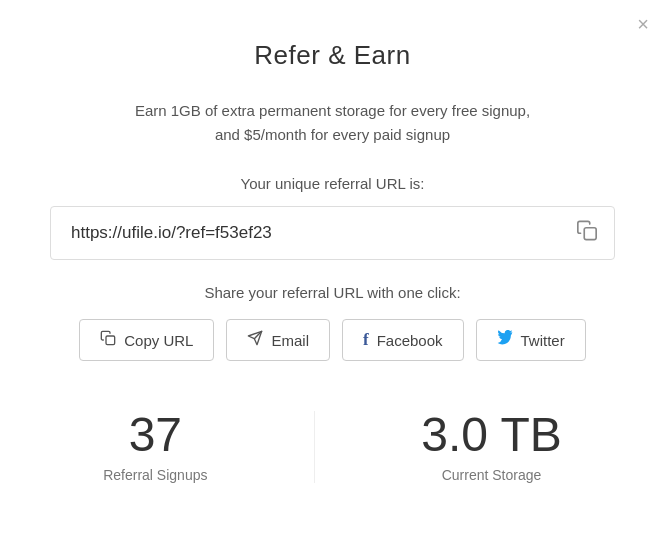  I want to click on signups-label: Referral Signups, so click(155, 475).